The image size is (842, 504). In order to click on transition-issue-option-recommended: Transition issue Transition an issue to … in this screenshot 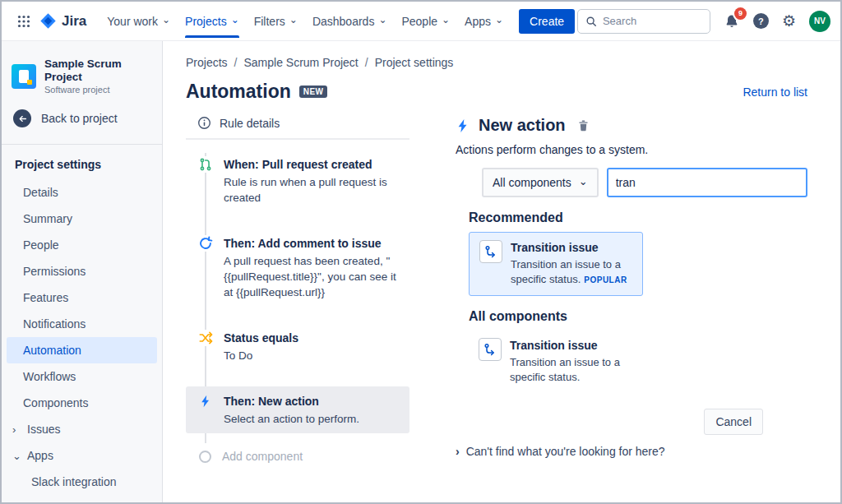, I will do `click(556, 264)`.